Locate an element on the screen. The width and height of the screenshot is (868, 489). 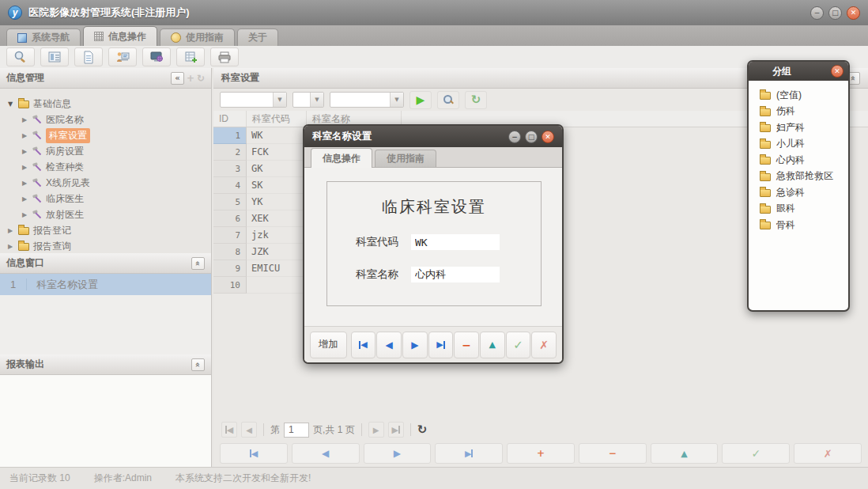
tree-node-base-info: ▼ 基础信息 is located at coordinates (106, 104).